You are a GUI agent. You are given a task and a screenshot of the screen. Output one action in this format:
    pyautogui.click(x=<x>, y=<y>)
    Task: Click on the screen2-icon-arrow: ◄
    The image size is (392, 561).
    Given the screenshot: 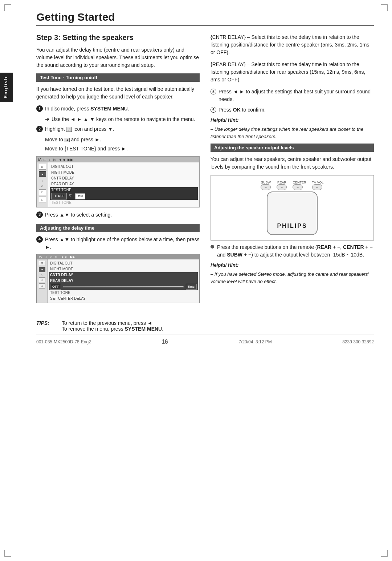 What is the action you would take?
    pyautogui.click(x=42, y=270)
    